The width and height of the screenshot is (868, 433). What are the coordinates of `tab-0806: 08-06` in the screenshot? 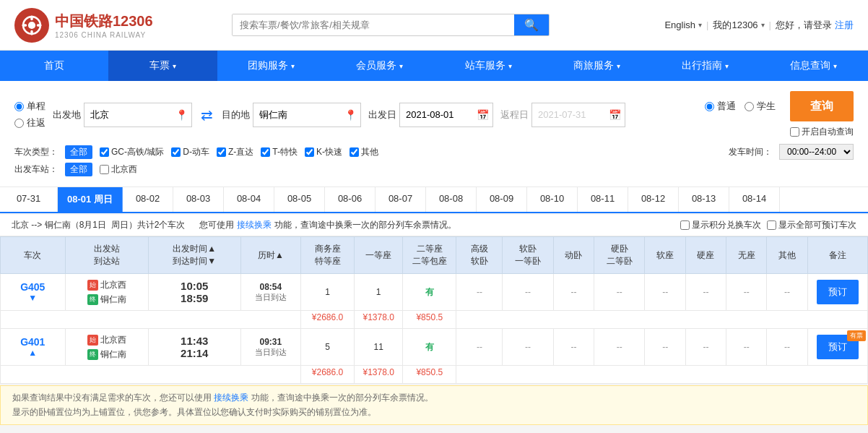 It's located at (350, 200).